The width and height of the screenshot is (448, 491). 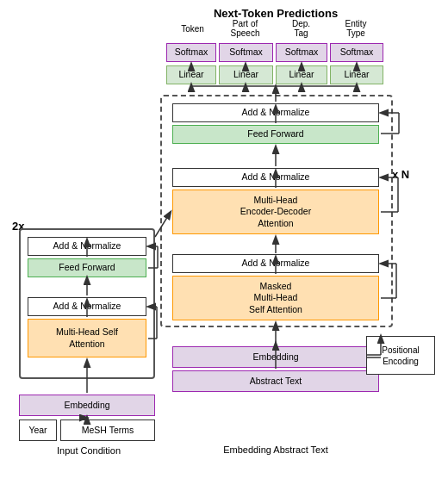 What do you see at coordinates (276, 212) in the screenshot?
I see `decoder-multi-head-enc-dec: Multi-Head Encoder-Decoder Attention` at bounding box center [276, 212].